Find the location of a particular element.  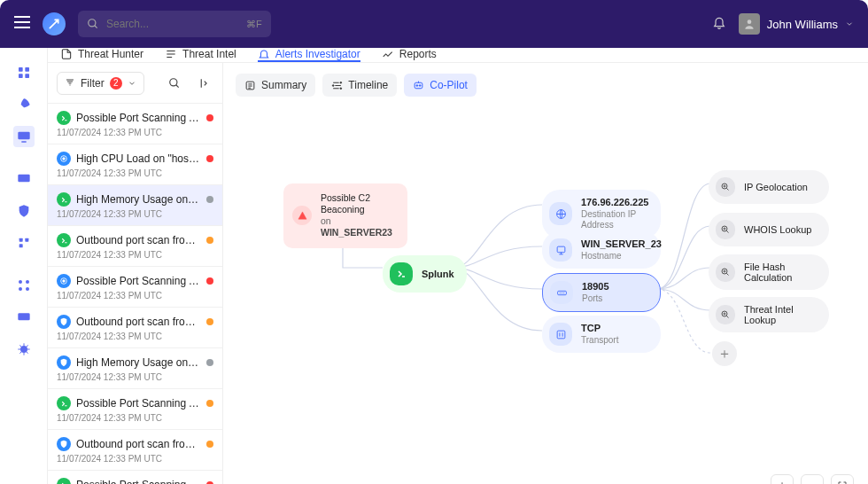

rail-item-monitor is located at coordinates (24, 137).